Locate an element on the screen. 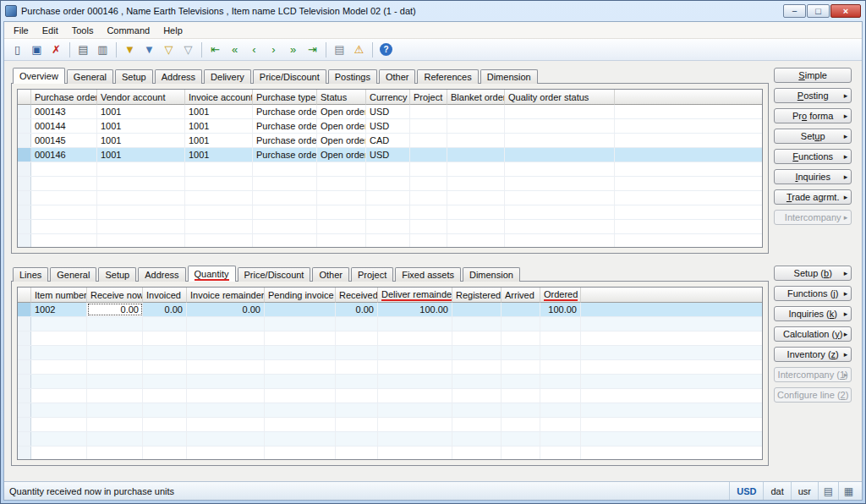 This screenshot has width=866, height=504. cell-currency: CAD is located at coordinates (388, 140).